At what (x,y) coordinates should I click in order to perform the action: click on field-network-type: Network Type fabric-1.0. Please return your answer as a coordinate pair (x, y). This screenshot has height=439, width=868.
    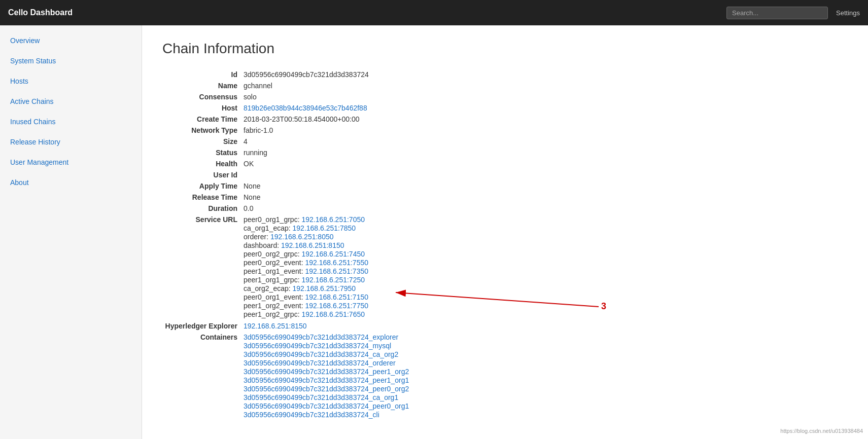
    Looking at the image, I should click on (286, 130).